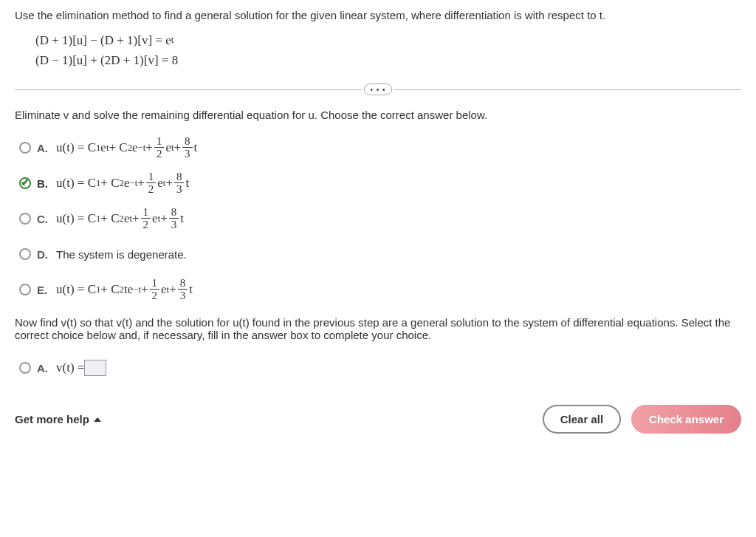 Image resolution: width=756 pixels, height=537 pixels. Describe the element at coordinates (25, 219) in the screenshot. I see `radio-c` at that location.